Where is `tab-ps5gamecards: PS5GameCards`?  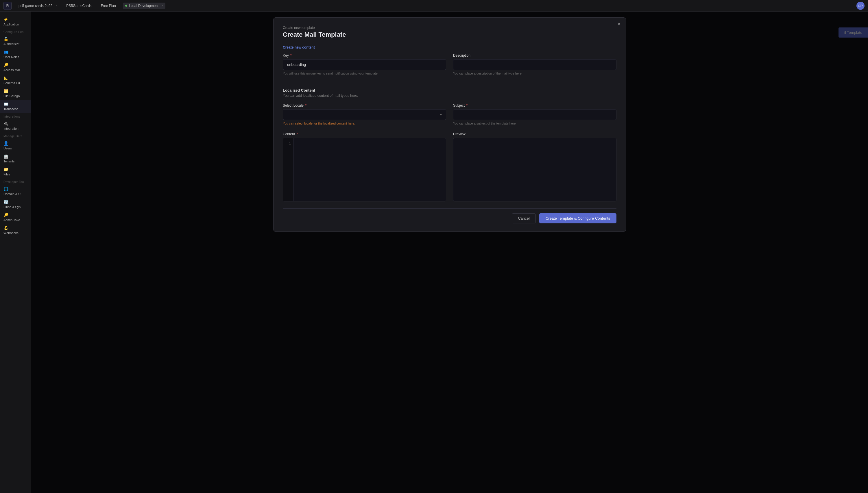 tab-ps5gamecards: PS5GameCards is located at coordinates (79, 6).